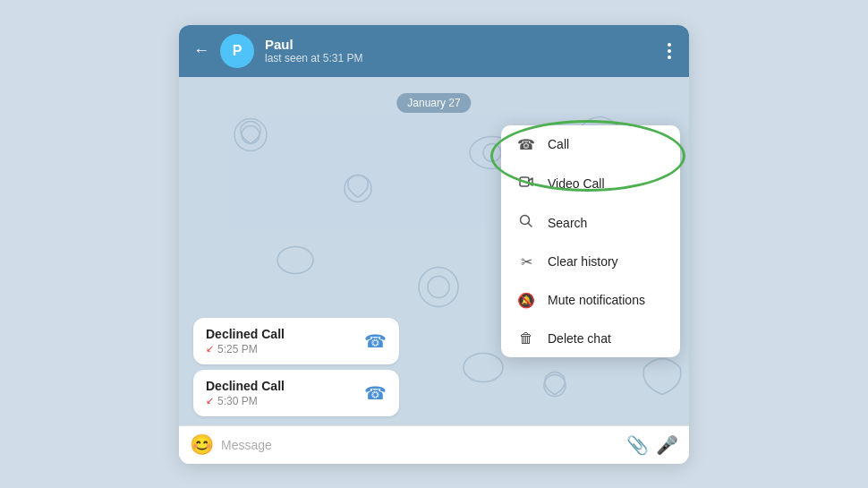 This screenshot has width=868, height=488. I want to click on declined-arrow-icon-1: ↙, so click(209, 349).